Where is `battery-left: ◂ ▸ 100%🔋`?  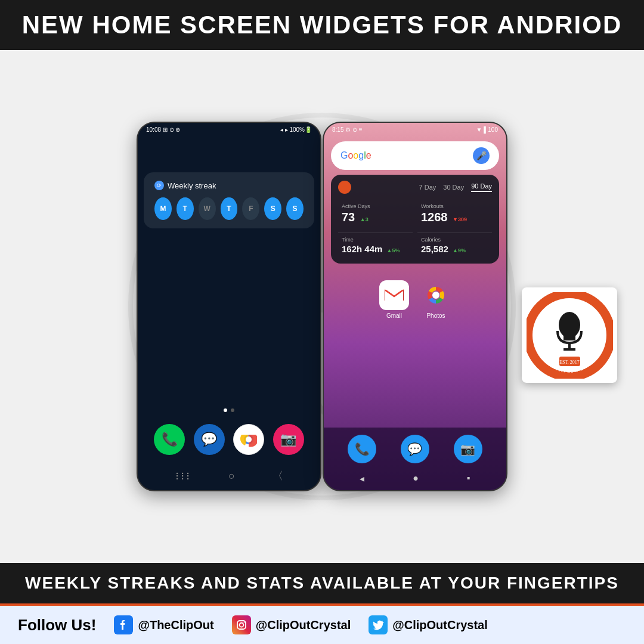 battery-left: ◂ ▸ 100%🔋 is located at coordinates (296, 130).